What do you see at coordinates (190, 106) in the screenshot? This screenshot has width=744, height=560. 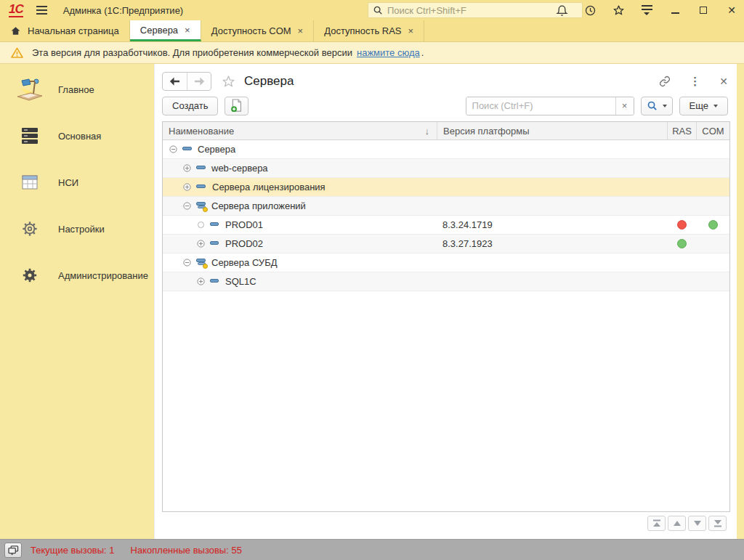 I see `create-button: Создать` at bounding box center [190, 106].